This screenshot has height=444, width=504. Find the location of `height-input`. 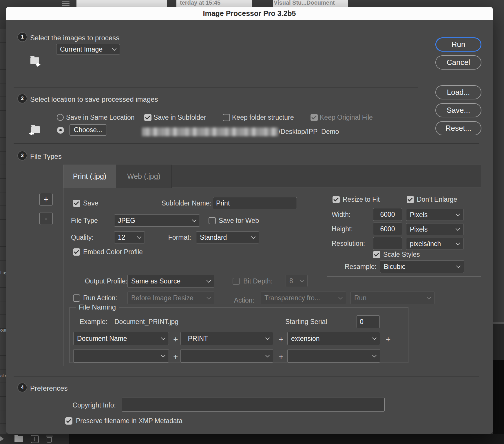

height-input is located at coordinates (388, 229).